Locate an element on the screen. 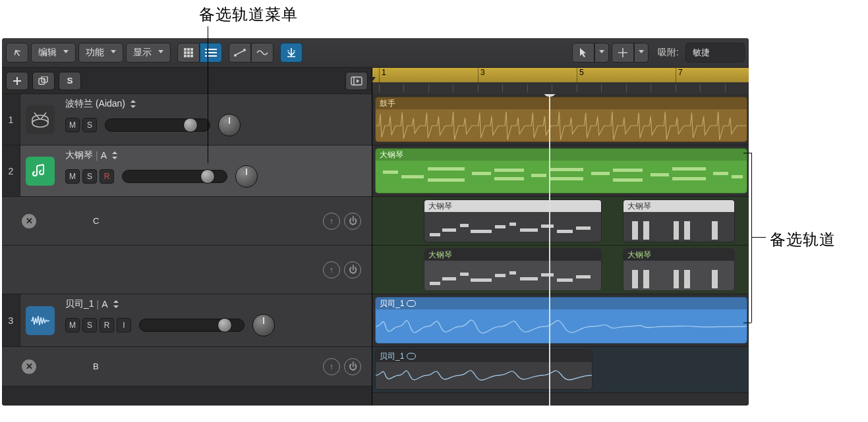 The width and height of the screenshot is (868, 422). functions-menu: 功能 is located at coordinates (101, 53).